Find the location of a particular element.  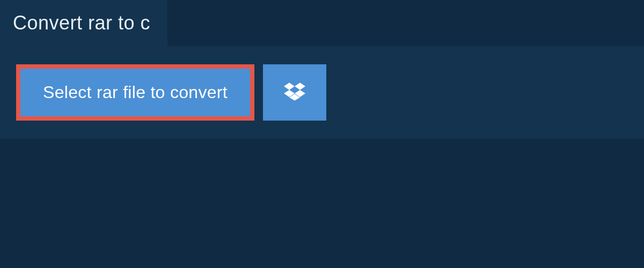

select-file-label: Select rar file to convert is located at coordinates (135, 92).